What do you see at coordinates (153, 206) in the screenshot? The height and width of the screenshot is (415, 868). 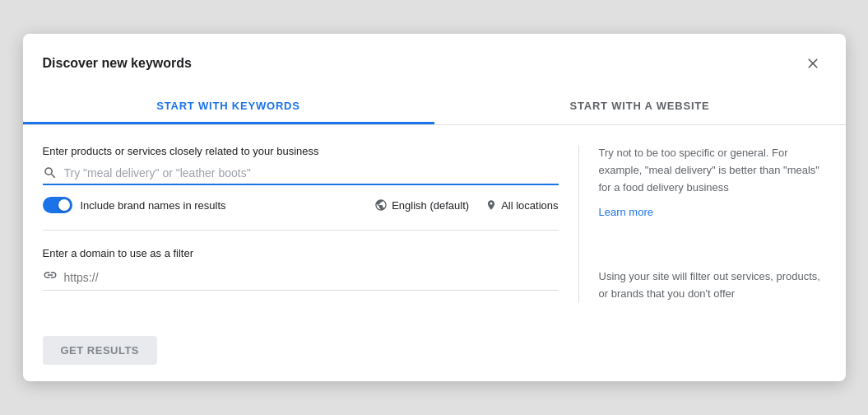 I see `brand-names-label: Include brand names in results` at bounding box center [153, 206].